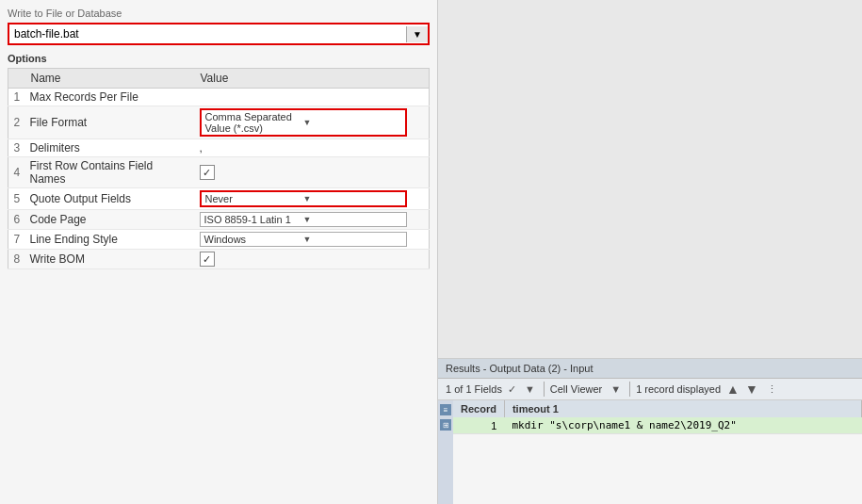 This screenshot has width=862, height=504. Describe the element at coordinates (313, 260) in the screenshot. I see `row-value-8: ✓` at that location.